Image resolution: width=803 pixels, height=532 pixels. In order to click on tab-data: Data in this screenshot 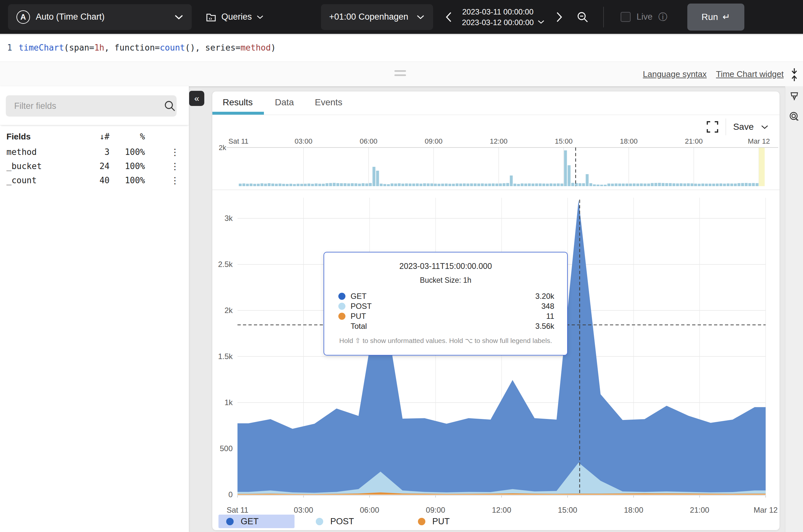, I will do `click(284, 102)`.